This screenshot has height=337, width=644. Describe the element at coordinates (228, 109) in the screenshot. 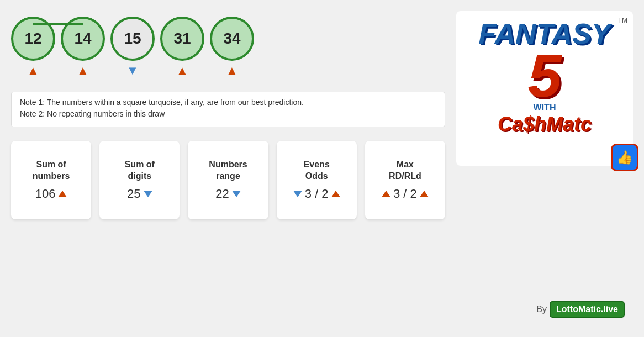

I see `notes-section: Note 1: The numbers within a square turq…` at that location.